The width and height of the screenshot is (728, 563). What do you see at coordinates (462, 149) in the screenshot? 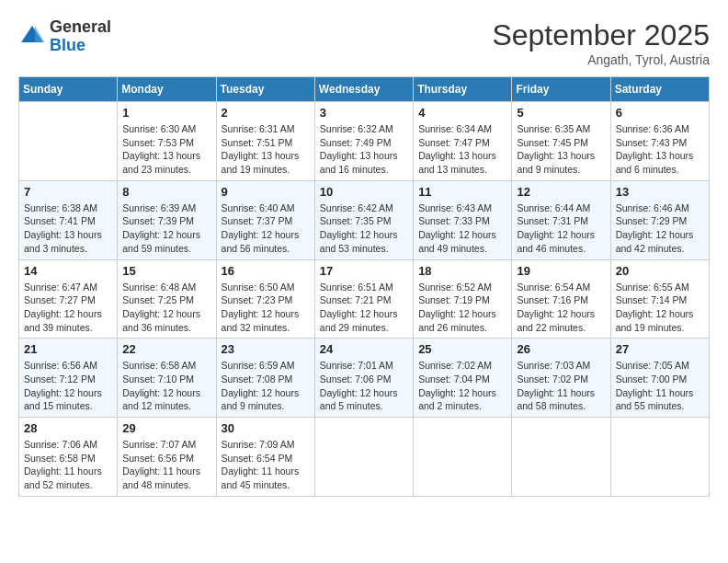
I see `day-info: Sunrise: 6:34 AMSunset: 7:47 PMDaylight:…` at bounding box center [462, 149].